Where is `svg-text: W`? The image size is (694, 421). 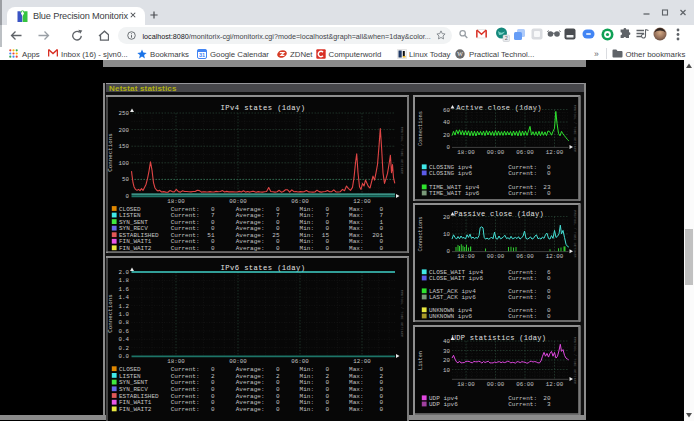
svg-text: W is located at coordinates (460, 54).